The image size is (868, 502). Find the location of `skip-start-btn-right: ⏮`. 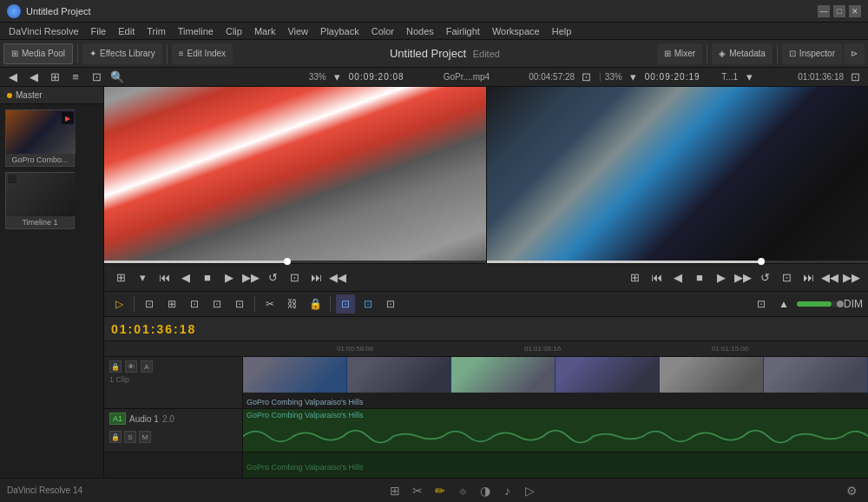

skip-start-btn-right: ⏮ is located at coordinates (656, 278).